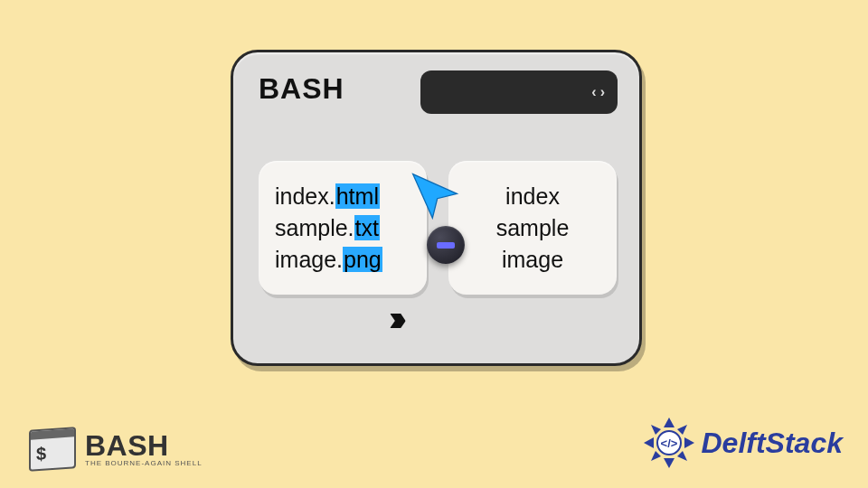 The image size is (868, 488). I want to click on chevron-right-icon: ›, so click(602, 92).